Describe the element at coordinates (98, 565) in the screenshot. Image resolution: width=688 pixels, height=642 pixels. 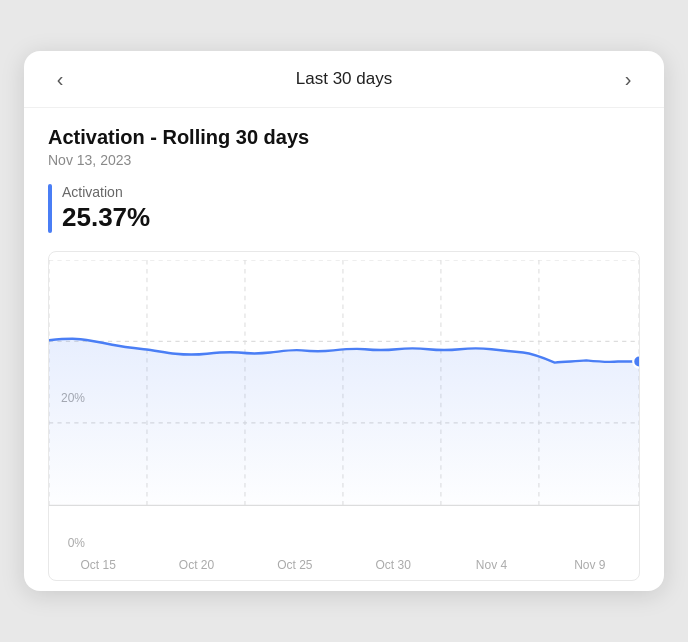
I see `x-label-oct15: Oct 15` at that location.